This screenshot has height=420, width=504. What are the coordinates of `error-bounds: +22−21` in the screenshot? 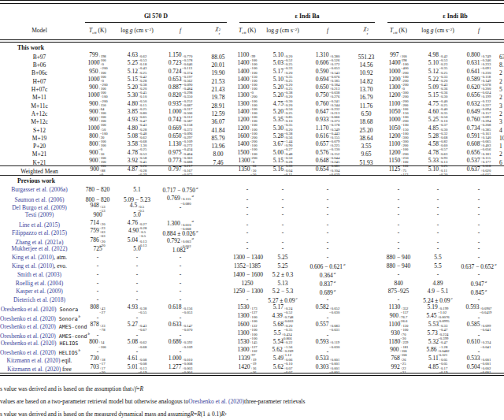 It's located at (403, 370).